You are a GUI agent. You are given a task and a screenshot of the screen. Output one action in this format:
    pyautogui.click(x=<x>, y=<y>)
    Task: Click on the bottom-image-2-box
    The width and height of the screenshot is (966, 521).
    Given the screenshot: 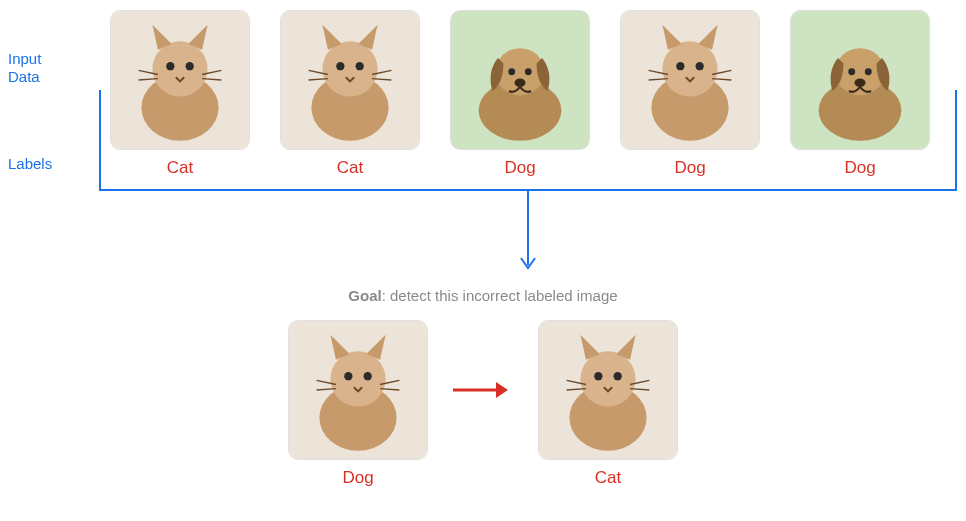 What is the action you would take?
    pyautogui.click(x=608, y=390)
    